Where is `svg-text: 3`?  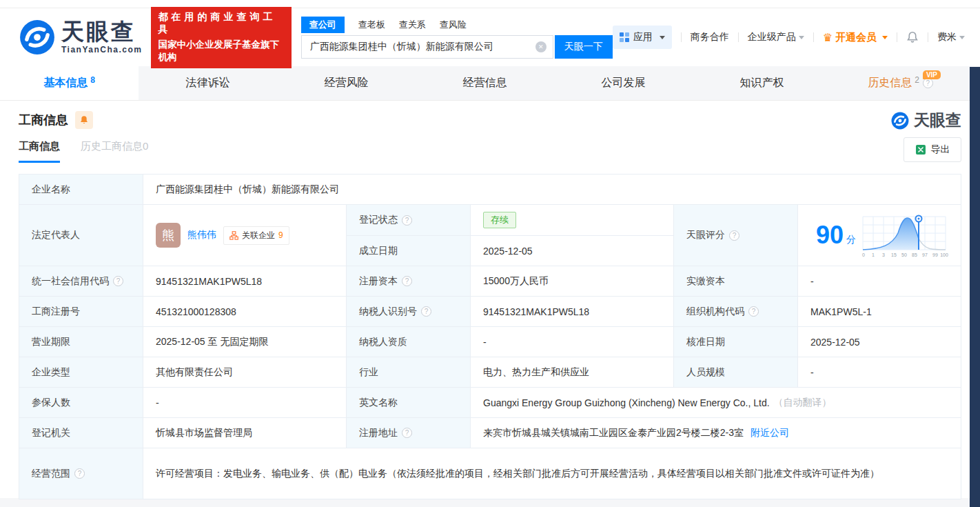 svg-text: 3 is located at coordinates (884, 255).